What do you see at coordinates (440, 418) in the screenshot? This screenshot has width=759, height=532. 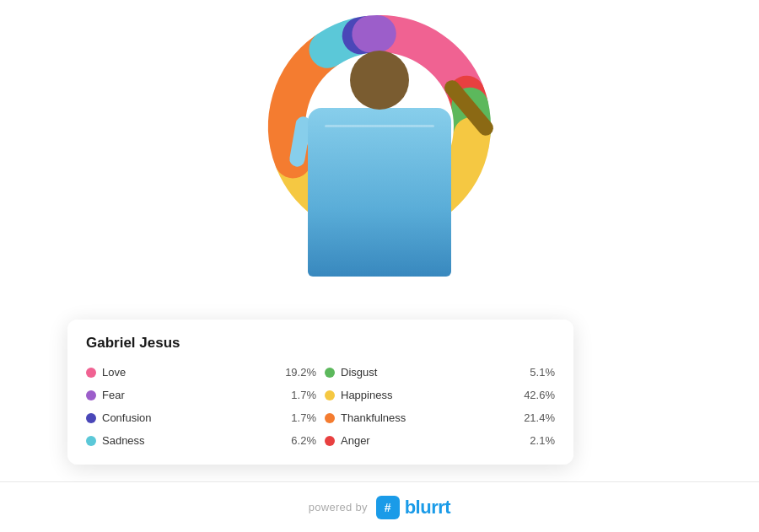 I see `emotion-row: Thankfulness 21.4%` at bounding box center [440, 418].